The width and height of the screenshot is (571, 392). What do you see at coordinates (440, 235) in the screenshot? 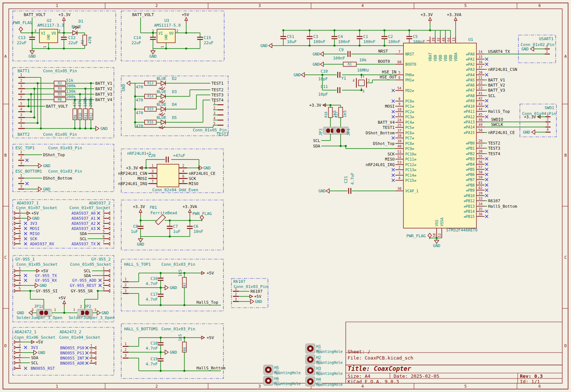
I see `pin-number: 12` at bounding box center [440, 235].